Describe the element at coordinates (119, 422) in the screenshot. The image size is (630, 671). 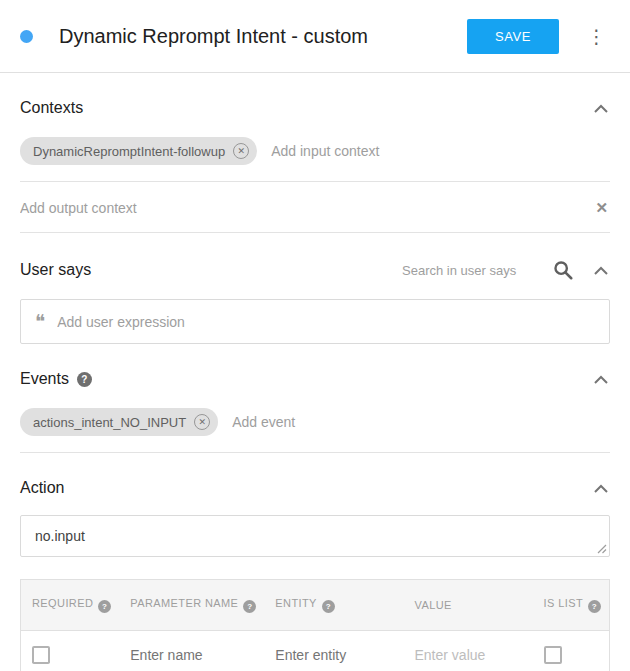
I see `event-chip: actions_intent_NO_INPUT ✕` at that location.